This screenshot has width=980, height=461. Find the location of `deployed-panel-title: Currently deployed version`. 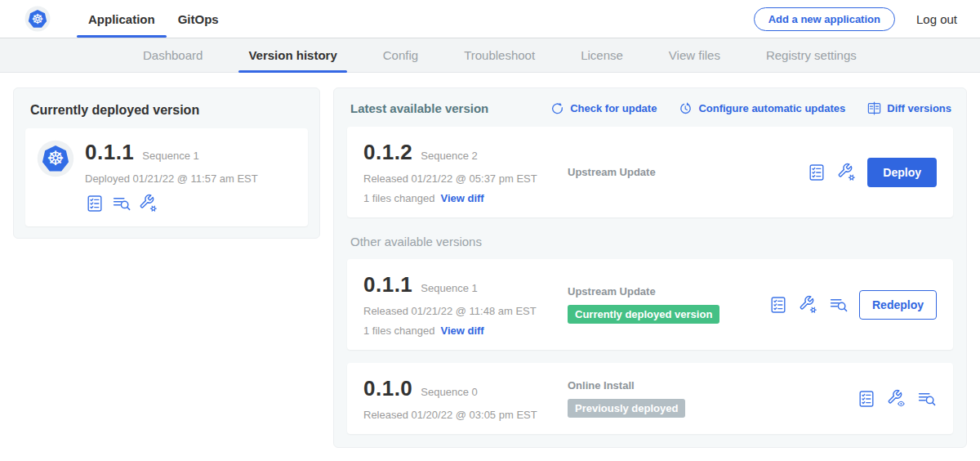

deployed-panel-title: Currently deployed version is located at coordinates (169, 110).